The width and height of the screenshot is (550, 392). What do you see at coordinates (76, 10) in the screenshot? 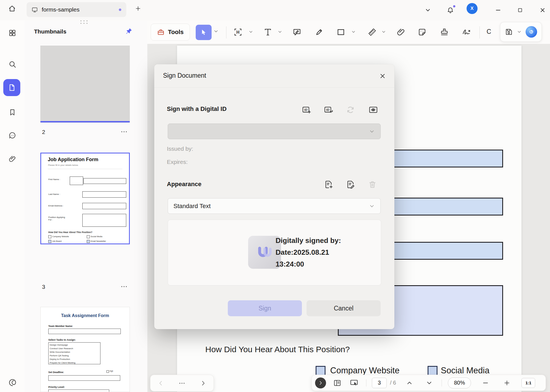
I see `document-tab: forms-samples` at bounding box center [76, 10].